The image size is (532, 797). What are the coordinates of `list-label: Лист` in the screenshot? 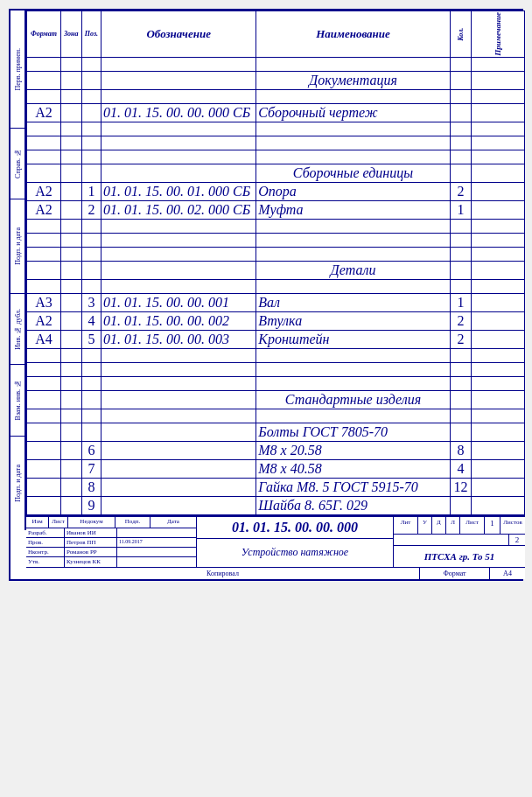 It's located at (472, 525).